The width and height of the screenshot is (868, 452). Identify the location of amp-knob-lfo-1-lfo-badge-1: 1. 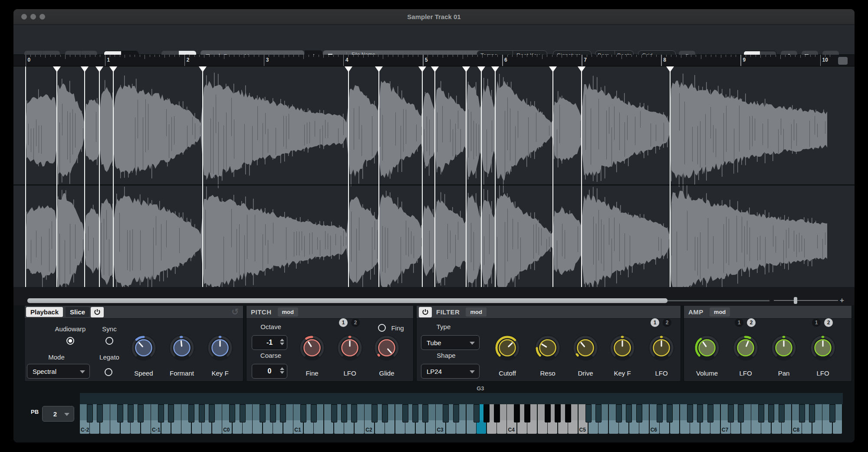
(739, 323).